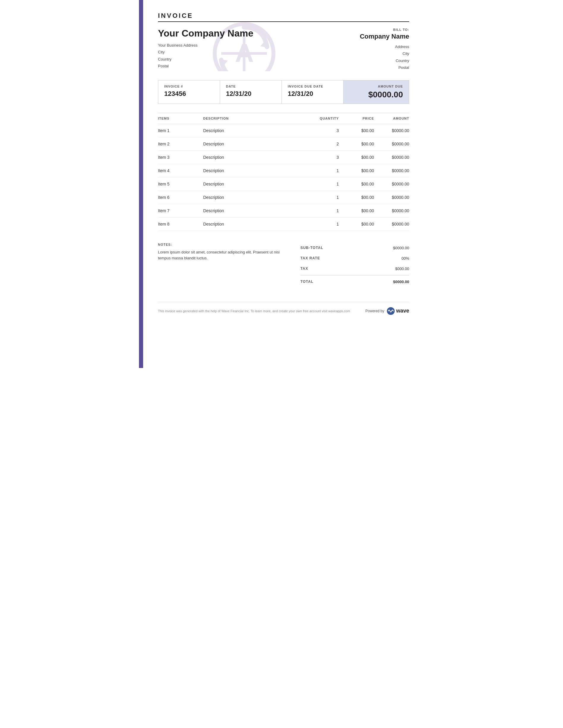 The height and width of the screenshot is (728, 563). Describe the element at coordinates (356, 144) in the screenshot. I see `row-price-2: $00.00` at that location.